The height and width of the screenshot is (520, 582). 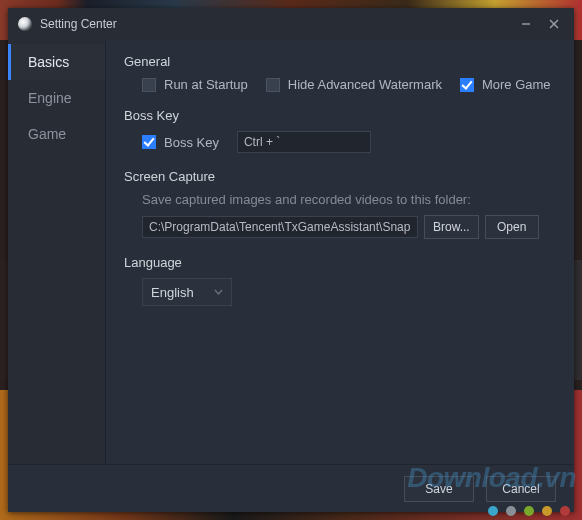 I want to click on cancel-button: Cancel, so click(x=521, y=489).